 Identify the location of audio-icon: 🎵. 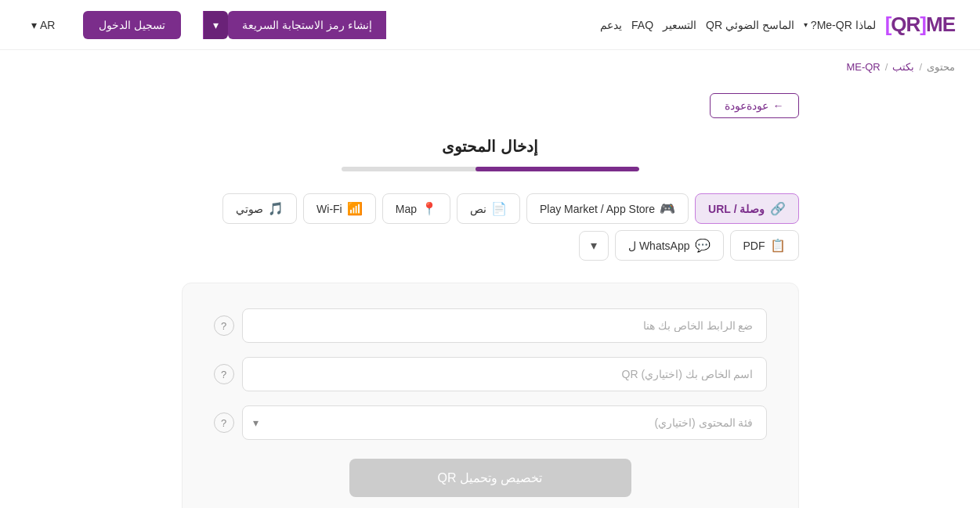
(276, 208).